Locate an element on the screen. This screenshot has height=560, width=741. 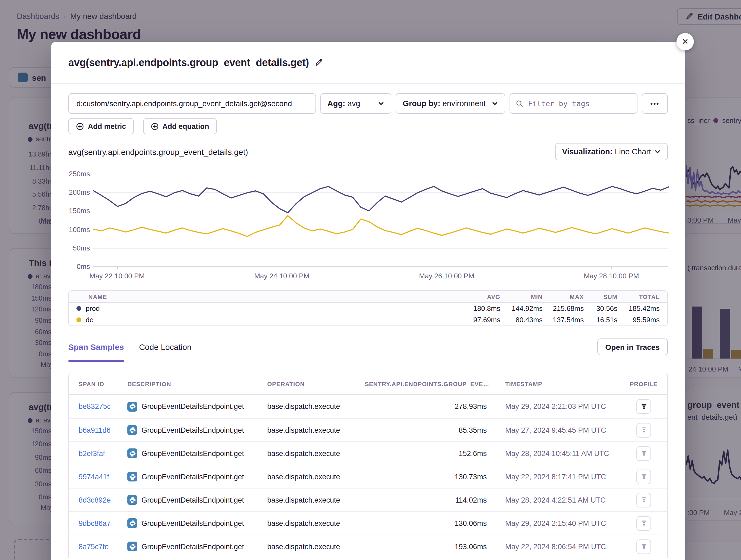
y-tick-label: 250ms is located at coordinates (79, 174).